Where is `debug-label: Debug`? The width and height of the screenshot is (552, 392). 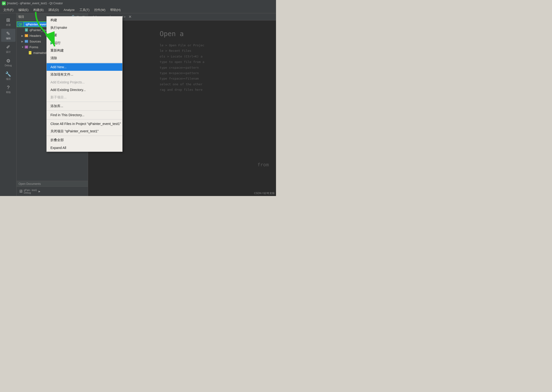
debug-label: Debug is located at coordinates (8, 66).